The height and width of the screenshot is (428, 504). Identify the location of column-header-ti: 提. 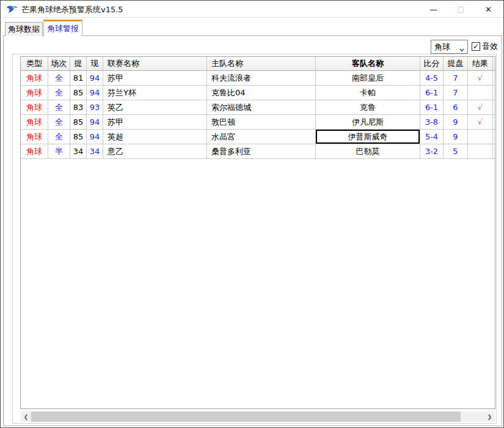
(78, 64).